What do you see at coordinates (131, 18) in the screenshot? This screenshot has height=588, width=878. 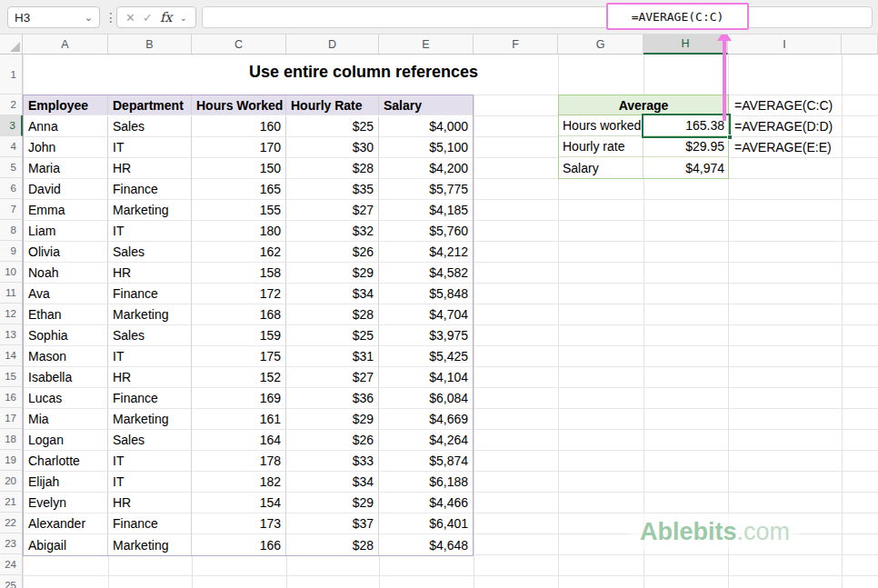 I see `cancel-icon: ✕` at bounding box center [131, 18].